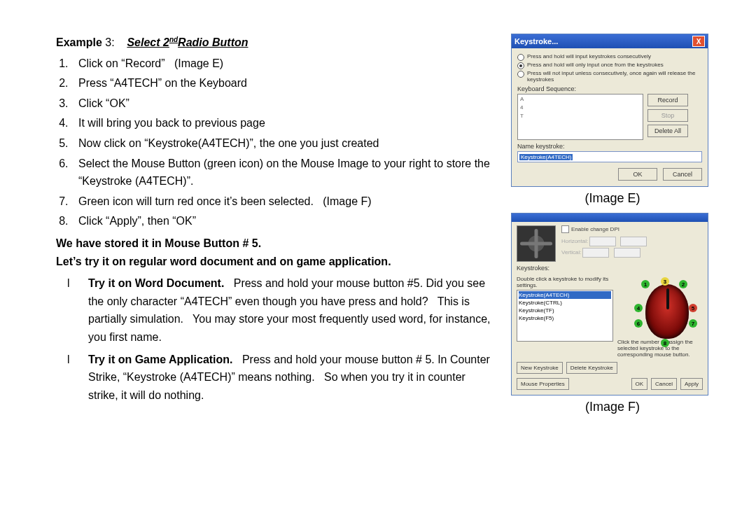 The width and height of the screenshot is (756, 532). I want to click on stored-line: We have stored it in Mouse Button # 5., so click(274, 244).